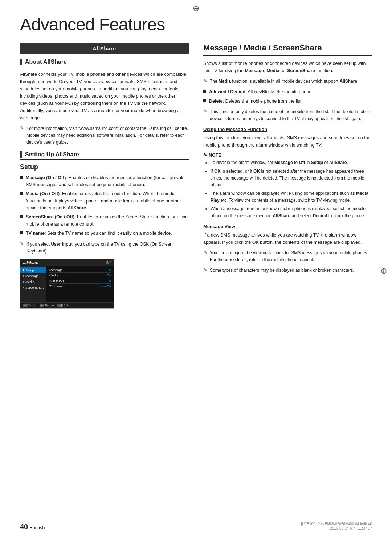  I want to click on heading-bar, so click(21, 62).